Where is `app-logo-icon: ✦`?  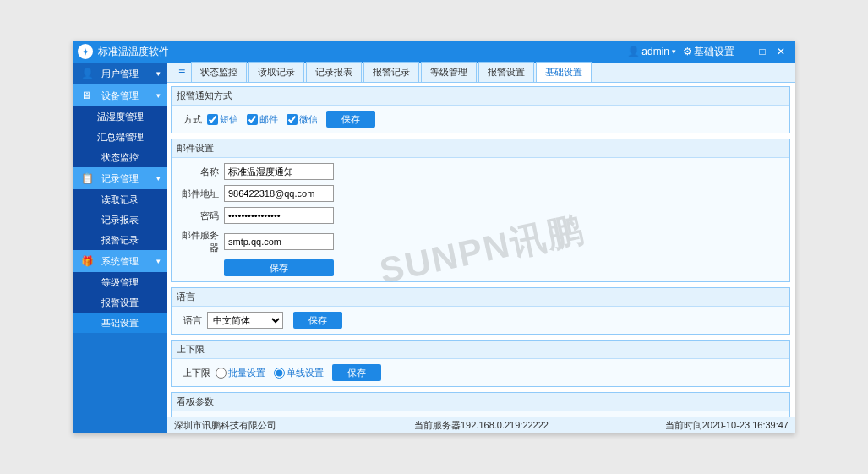
app-logo-icon: ✦ is located at coordinates (85, 52).